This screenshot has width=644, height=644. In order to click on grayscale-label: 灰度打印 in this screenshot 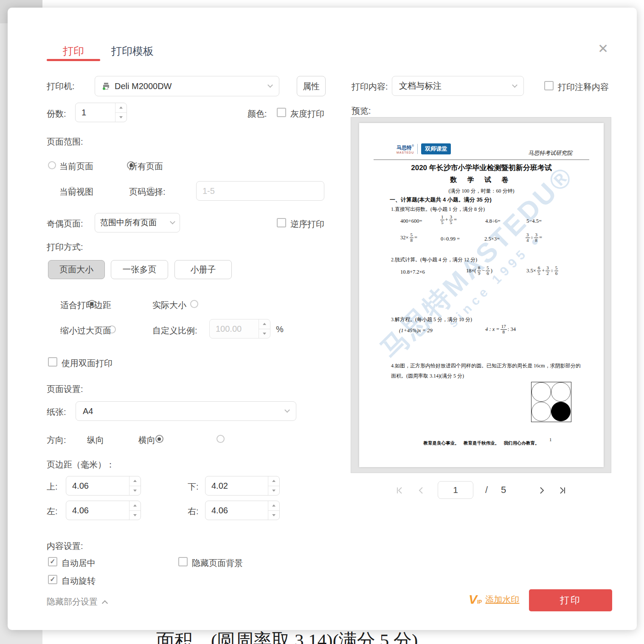, I will do `click(307, 114)`.